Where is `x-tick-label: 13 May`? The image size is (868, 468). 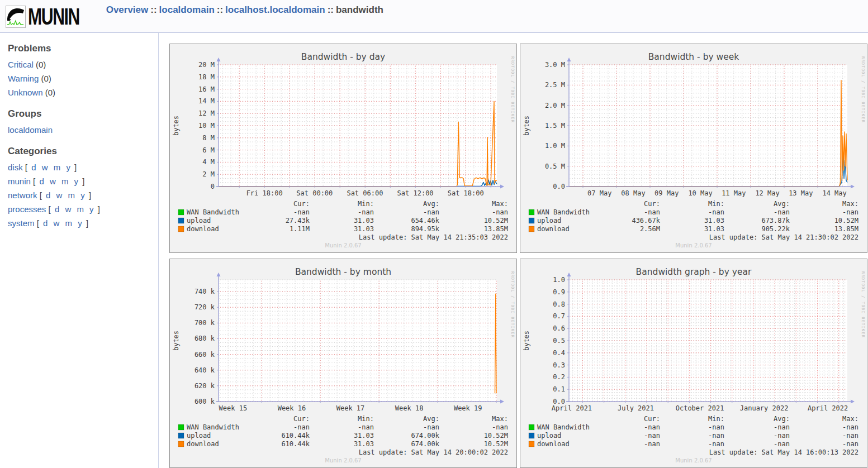
x-tick-label: 13 May is located at coordinates (800, 193).